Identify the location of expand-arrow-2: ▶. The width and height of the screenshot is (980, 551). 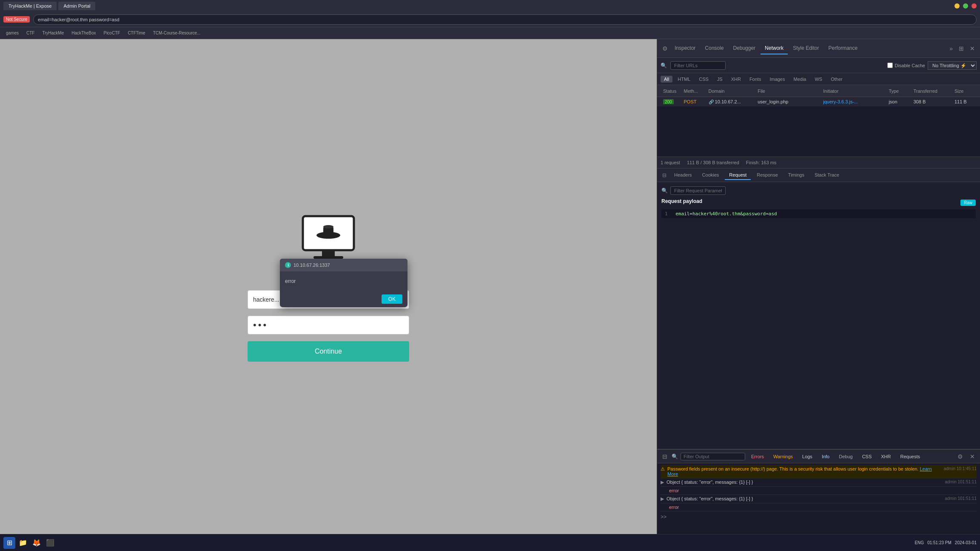
(662, 499).